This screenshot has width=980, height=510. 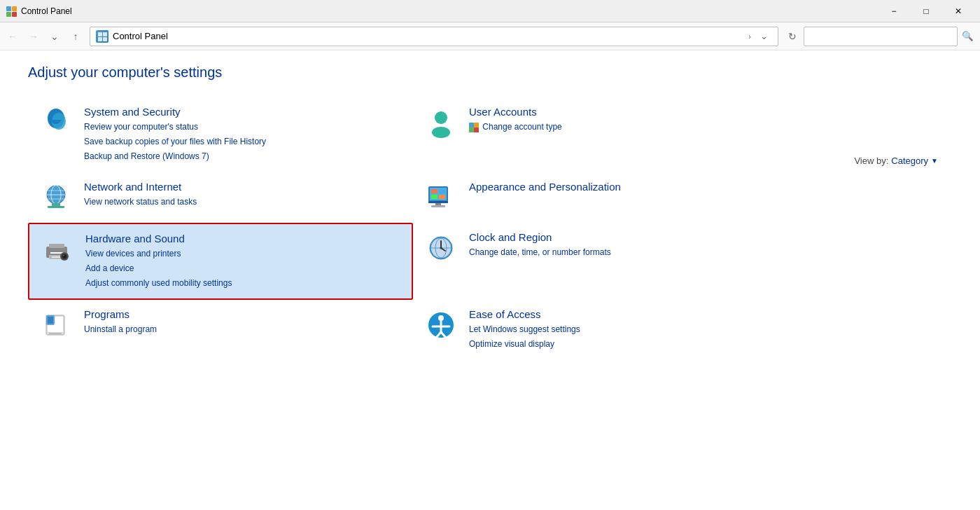 I want to click on navigation-bar: ← → ⌄ ↑ Control Panel › ⌄ ↻ 🔍, so click(x=490, y=36).